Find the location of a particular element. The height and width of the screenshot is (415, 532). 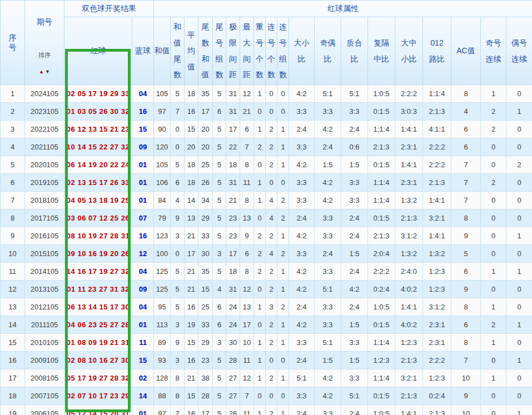

attr-value-cell: 3:0:3 is located at coordinates (409, 112).